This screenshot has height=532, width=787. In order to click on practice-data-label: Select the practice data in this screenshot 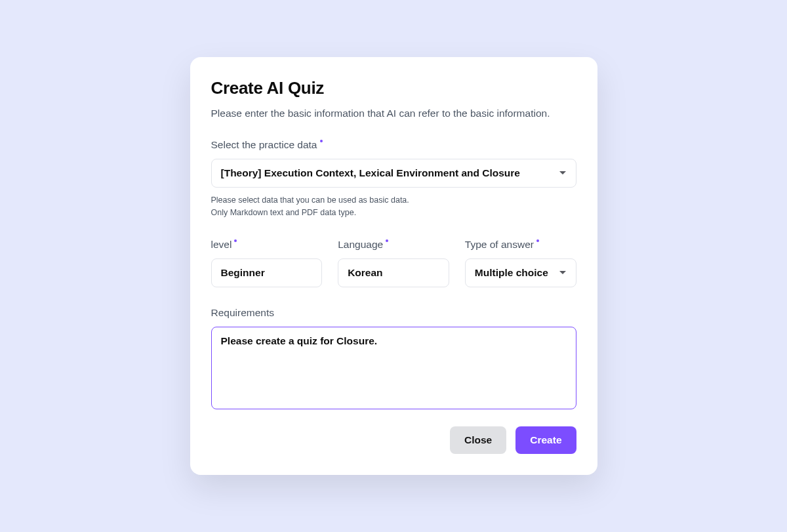, I will do `click(264, 145)`.